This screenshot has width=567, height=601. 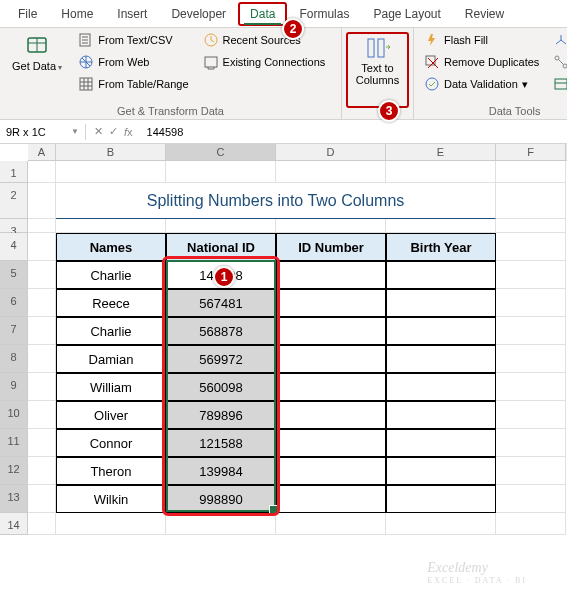 I want to click on cell-F3, so click(x=531, y=226).